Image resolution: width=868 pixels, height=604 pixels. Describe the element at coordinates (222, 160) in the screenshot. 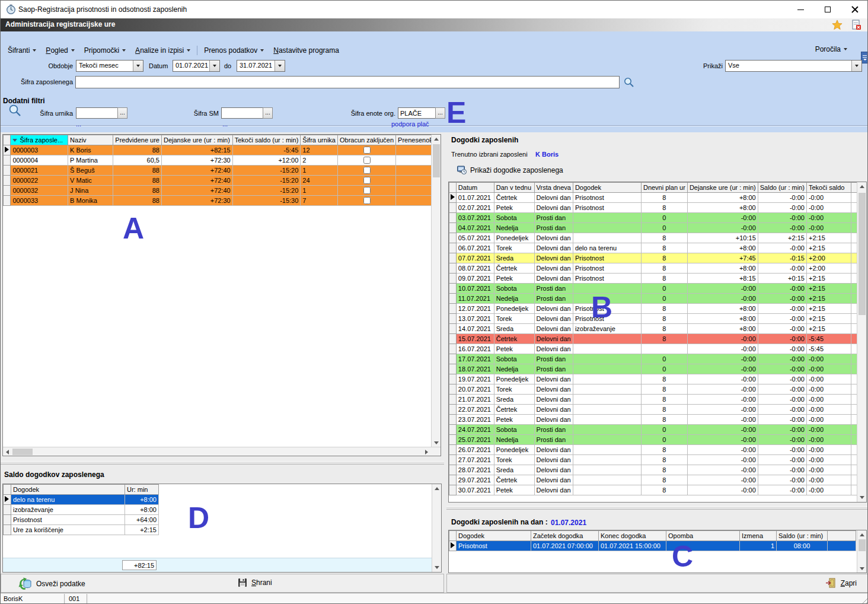

I see `table-row: 0000004P Martina60,5+72:30+12:0020` at that location.